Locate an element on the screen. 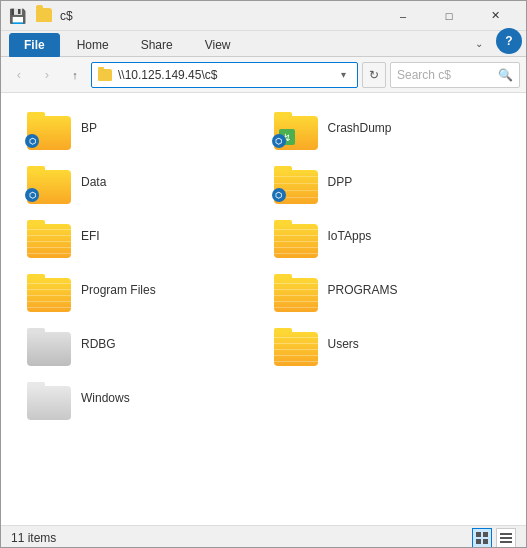  file-name: BP is located at coordinates (89, 128).